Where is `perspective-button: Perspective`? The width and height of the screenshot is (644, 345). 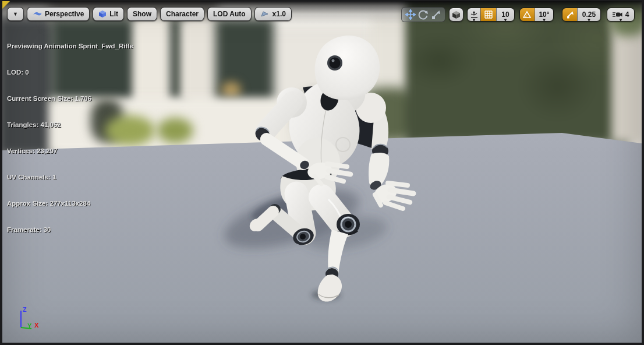
perspective-button: Perspective is located at coordinates (58, 14).